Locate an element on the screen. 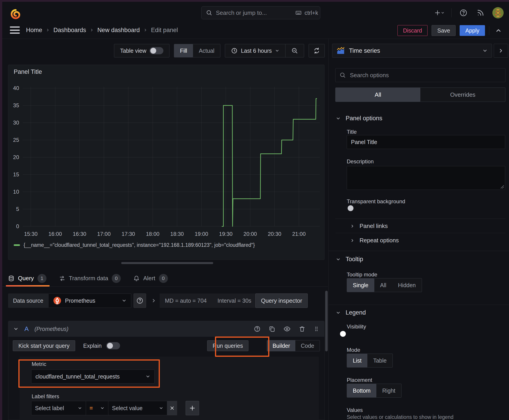  collapse-sidebar-button is located at coordinates (501, 51).